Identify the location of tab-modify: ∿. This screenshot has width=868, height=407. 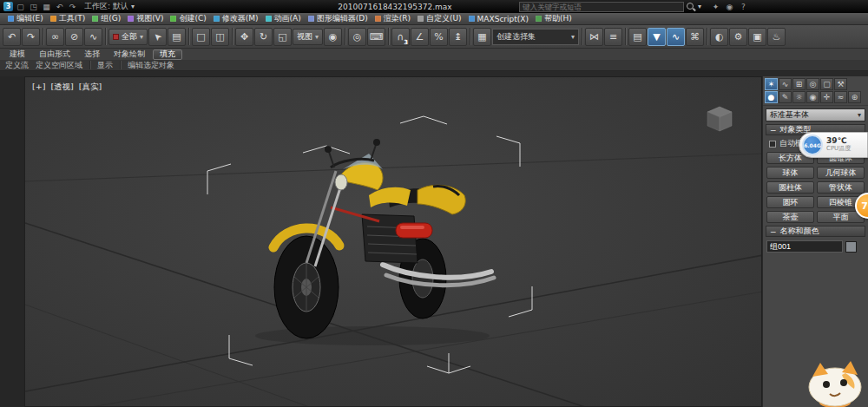
(785, 84).